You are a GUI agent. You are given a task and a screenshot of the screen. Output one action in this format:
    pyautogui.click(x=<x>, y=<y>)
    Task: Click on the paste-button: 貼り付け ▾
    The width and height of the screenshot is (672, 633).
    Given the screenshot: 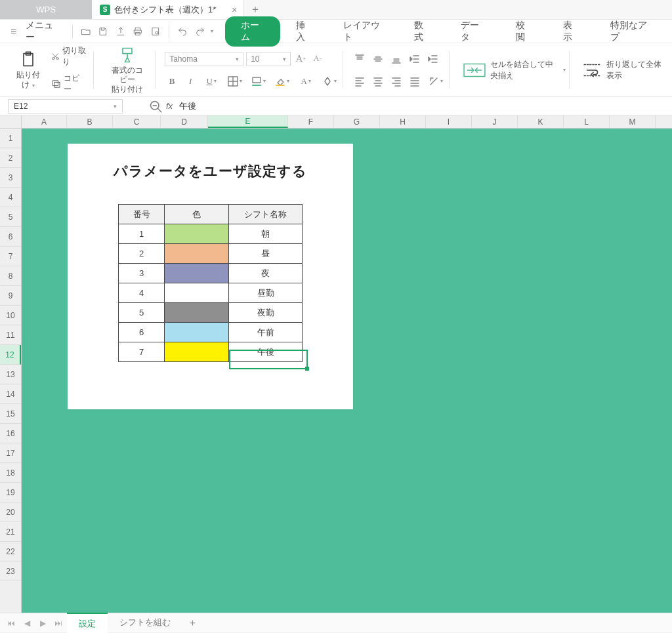 What is the action you would take?
    pyautogui.click(x=28, y=70)
    